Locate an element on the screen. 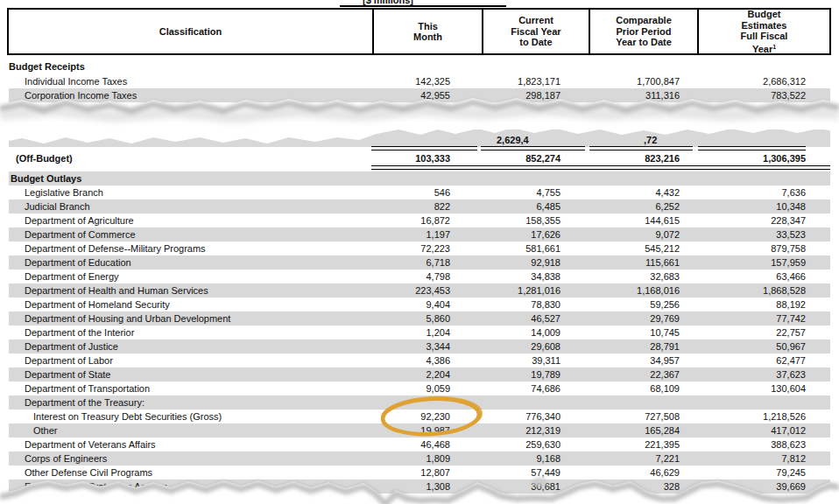 The width and height of the screenshot is (839, 504). value-cell: 879,758 is located at coordinates (763, 248).